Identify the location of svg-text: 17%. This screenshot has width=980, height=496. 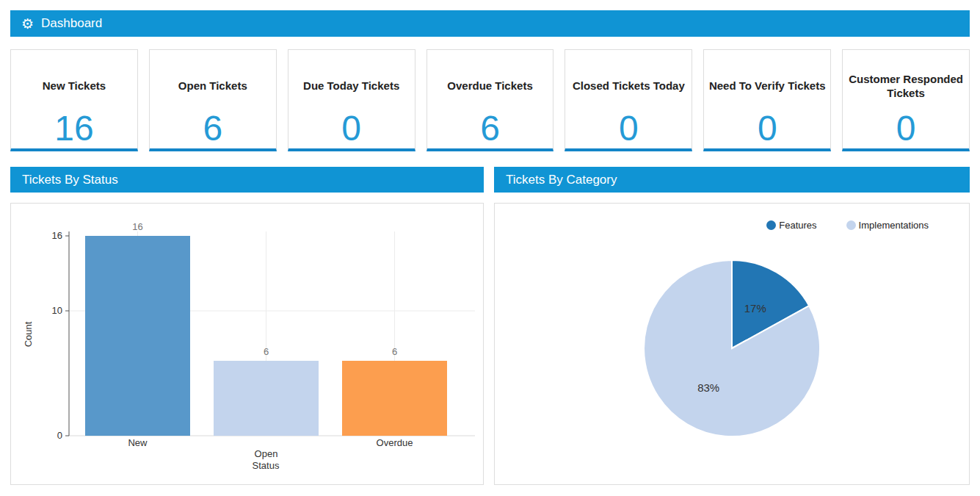
(755, 309).